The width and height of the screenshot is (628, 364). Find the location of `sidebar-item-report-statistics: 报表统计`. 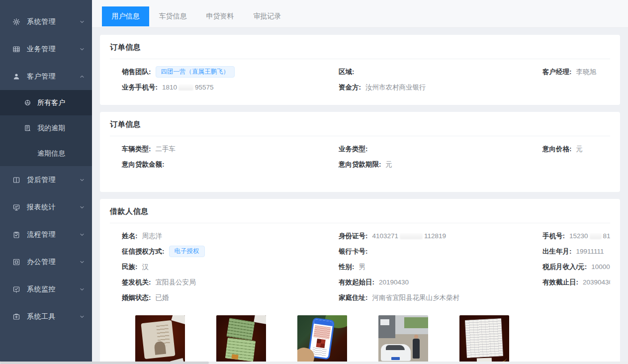

sidebar-item-report-statistics: 报表统计 is located at coordinates (46, 207).